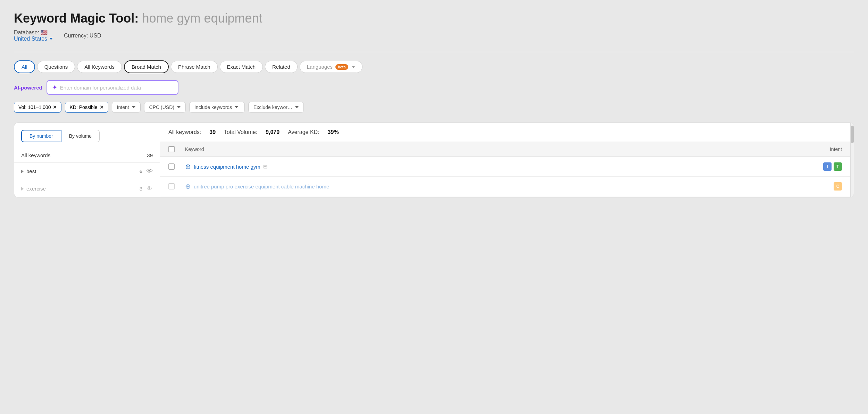  I want to click on table-row-2: ⊕ unitree pump pro exercise equipment ca…, so click(505, 187).